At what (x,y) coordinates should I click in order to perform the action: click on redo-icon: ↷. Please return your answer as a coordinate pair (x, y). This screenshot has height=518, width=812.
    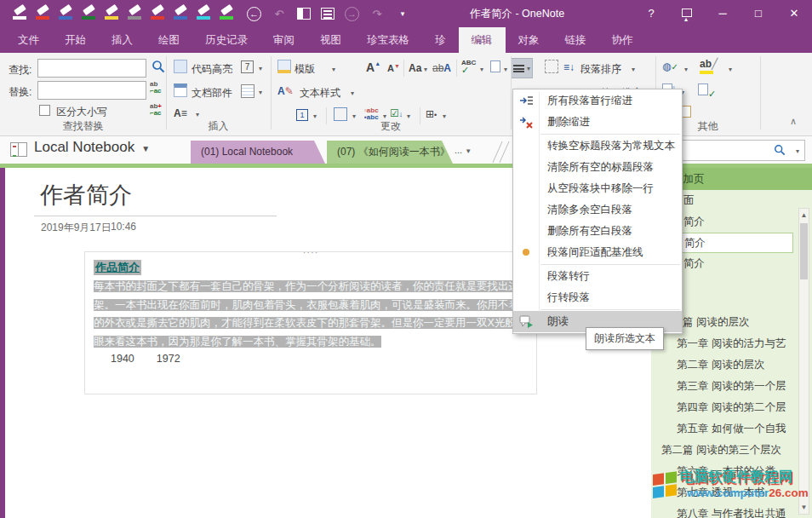
    Looking at the image, I should click on (377, 14).